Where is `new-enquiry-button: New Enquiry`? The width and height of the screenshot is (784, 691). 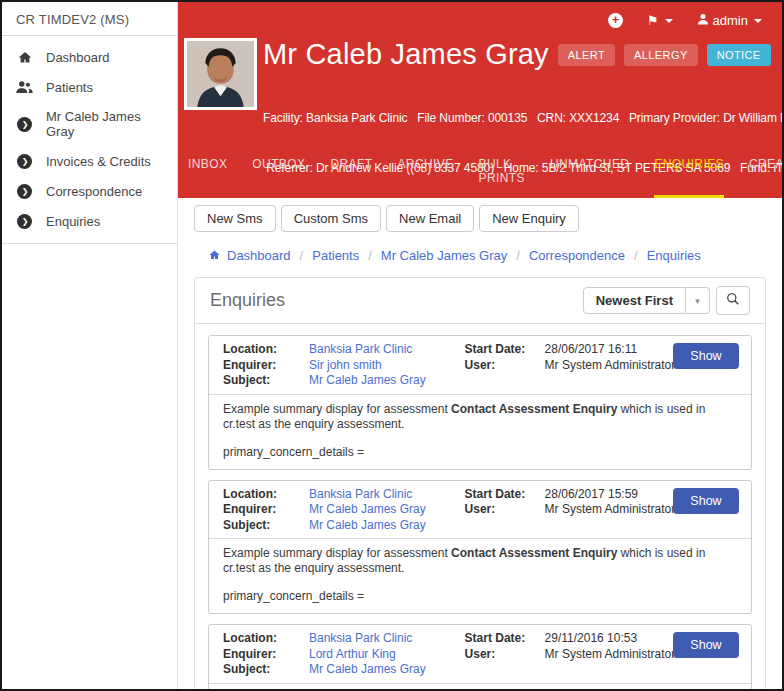
new-enquiry-button: New Enquiry is located at coordinates (529, 218).